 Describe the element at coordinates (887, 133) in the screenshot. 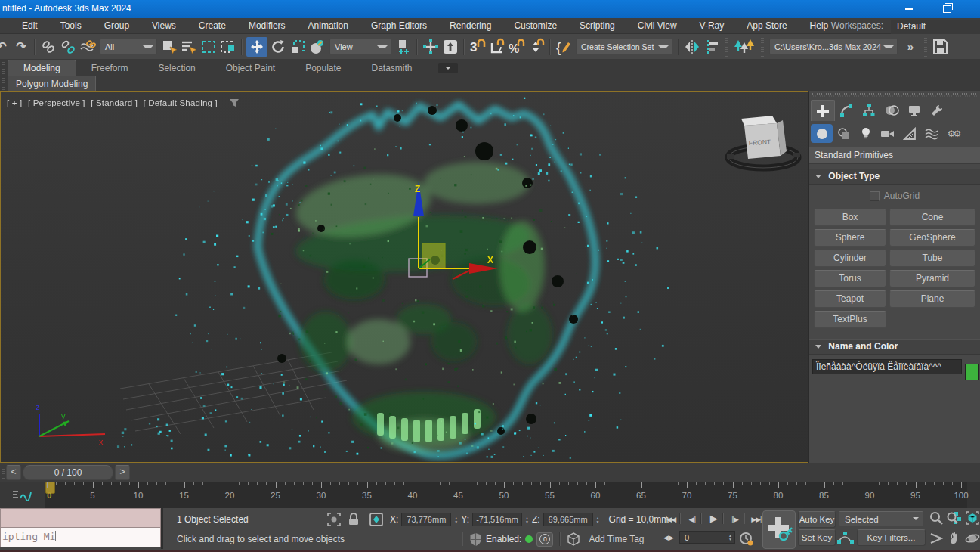

I see `category-cameras` at that location.